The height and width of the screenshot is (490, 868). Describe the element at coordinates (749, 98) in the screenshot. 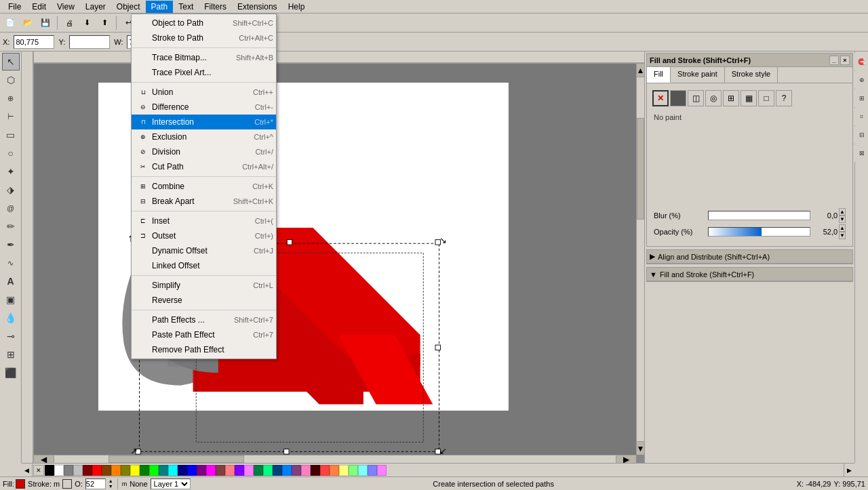

I see `swatch-btn: ▦` at that location.